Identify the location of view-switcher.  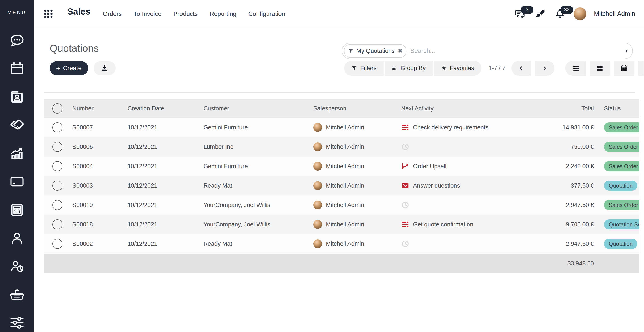
(604, 68).